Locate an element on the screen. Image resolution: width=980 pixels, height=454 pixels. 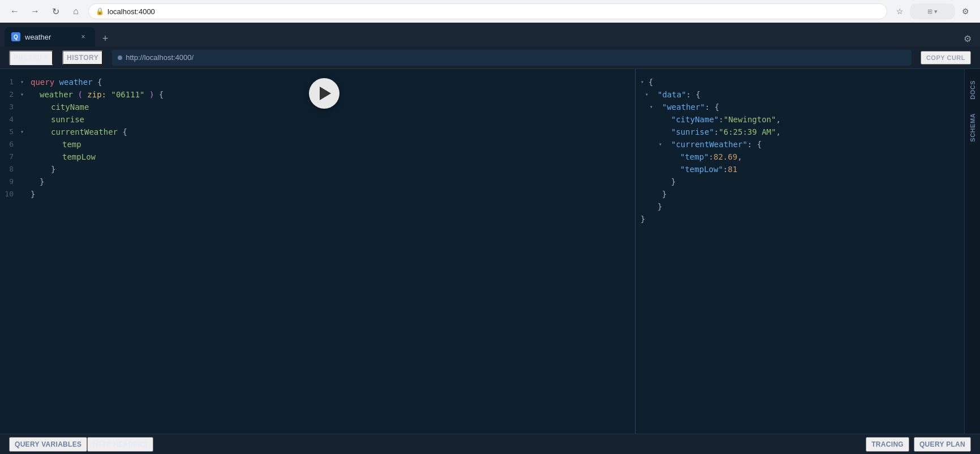
field-sunrise: sunrise is located at coordinates (68, 119).